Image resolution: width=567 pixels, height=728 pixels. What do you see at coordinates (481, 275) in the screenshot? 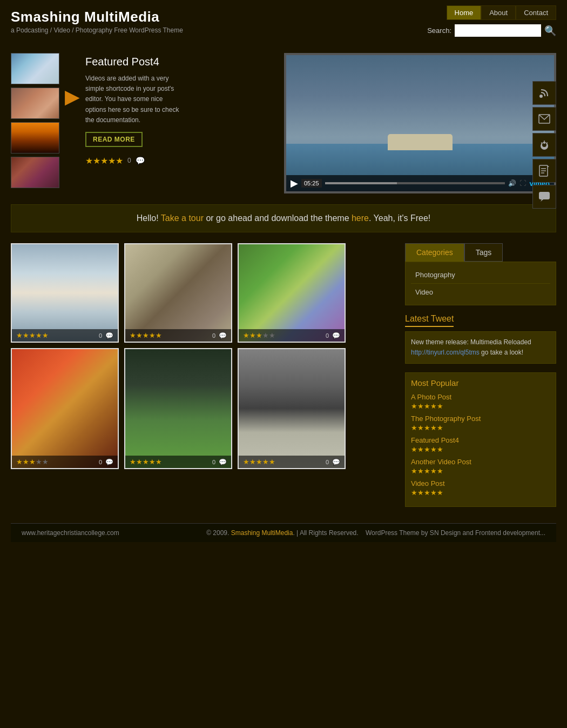
I see `category-photography: Photography` at bounding box center [481, 275].